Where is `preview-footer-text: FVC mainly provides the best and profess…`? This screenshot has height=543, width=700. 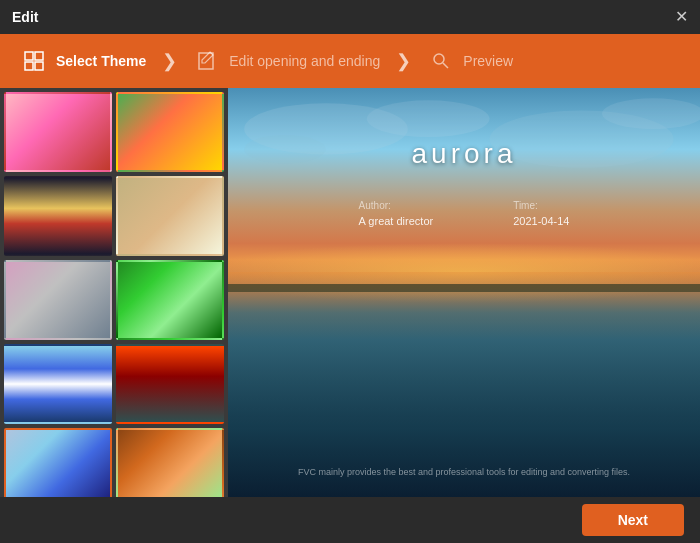 preview-footer-text: FVC mainly provides the best and profess… is located at coordinates (464, 472).